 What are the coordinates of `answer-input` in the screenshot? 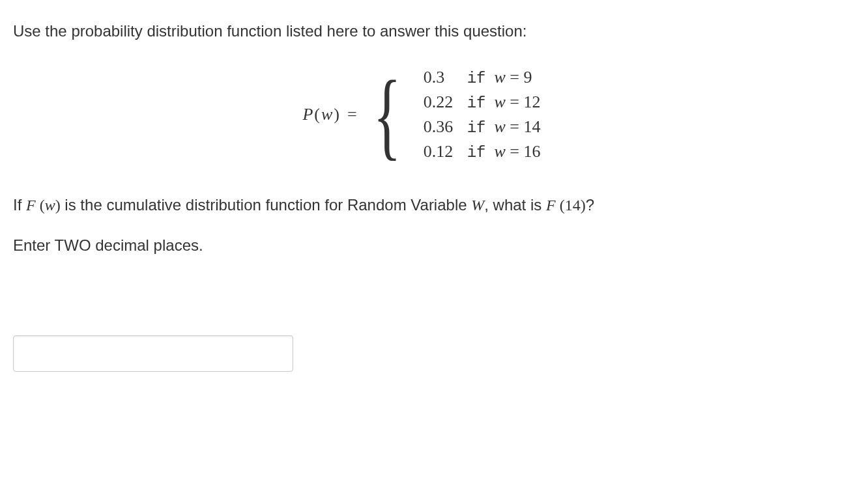 It's located at (153, 354).